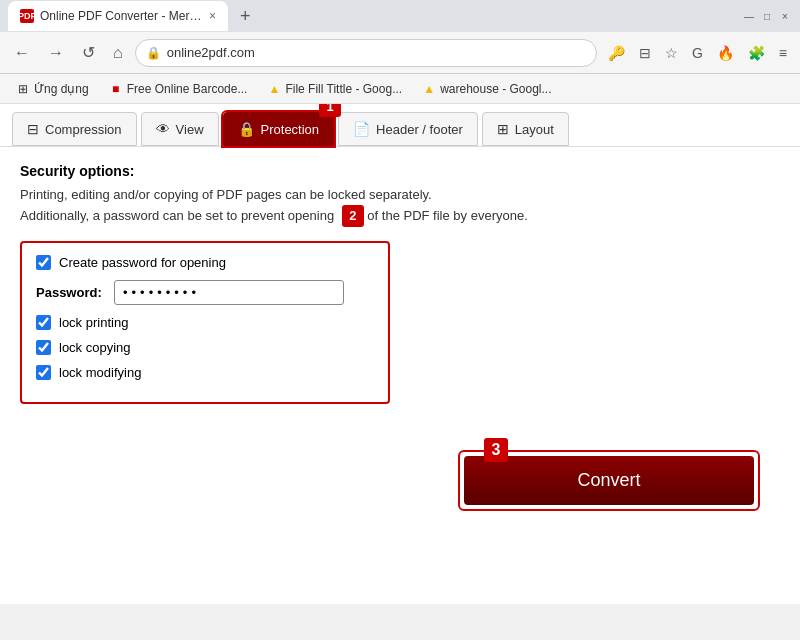 This screenshot has width=800, height=640. I want to click on header-icon: 📄, so click(362, 129).